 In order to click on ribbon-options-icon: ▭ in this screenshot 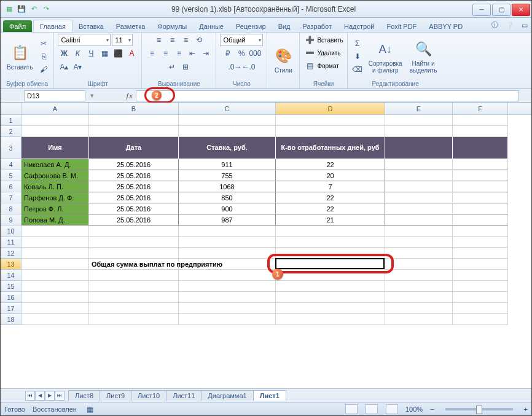, I will do `click(525, 26)`.